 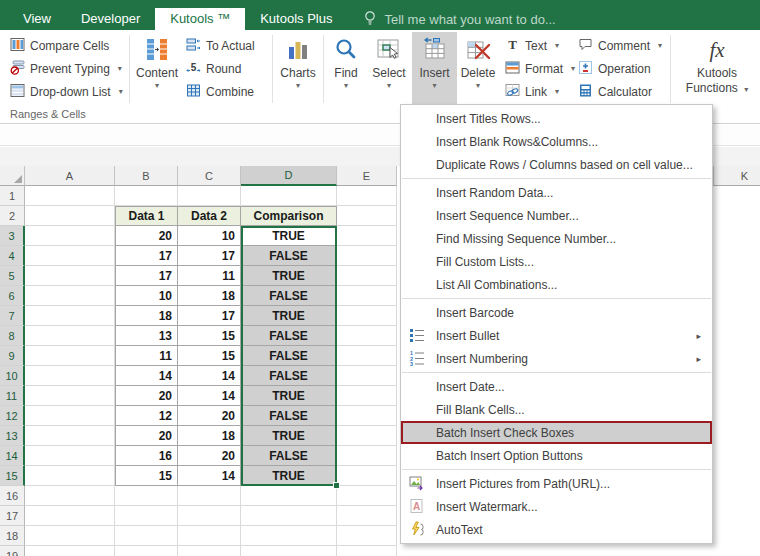 What do you see at coordinates (12, 236) in the screenshot?
I see `row-header-3: 3` at bounding box center [12, 236].